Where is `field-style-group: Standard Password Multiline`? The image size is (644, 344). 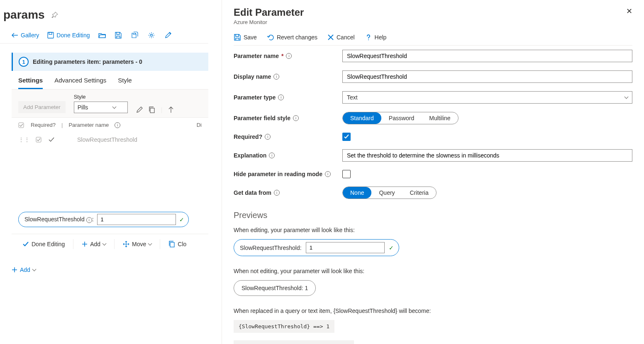 field-style-group: Standard Password Multiline is located at coordinates (400, 118).